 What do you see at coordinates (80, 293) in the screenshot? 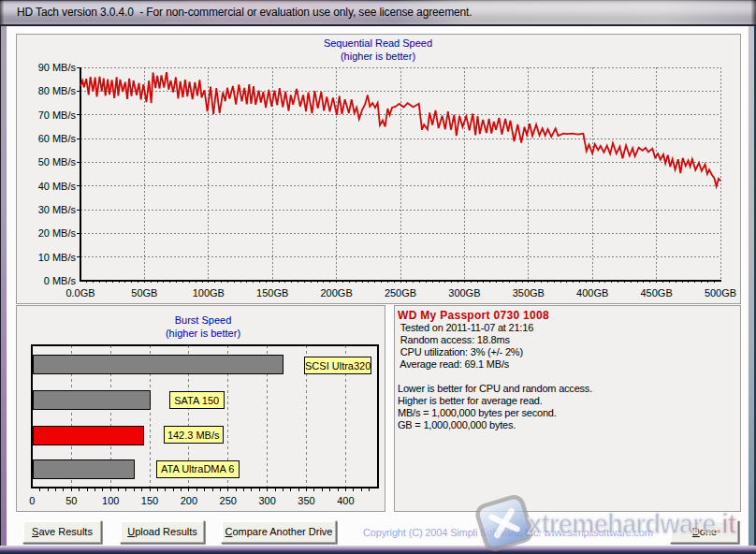
I see `svg-text: 0.0GB` at bounding box center [80, 293].